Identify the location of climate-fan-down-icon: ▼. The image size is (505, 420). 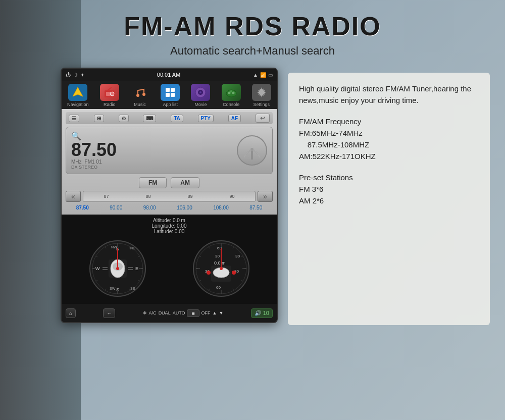
(221, 313).